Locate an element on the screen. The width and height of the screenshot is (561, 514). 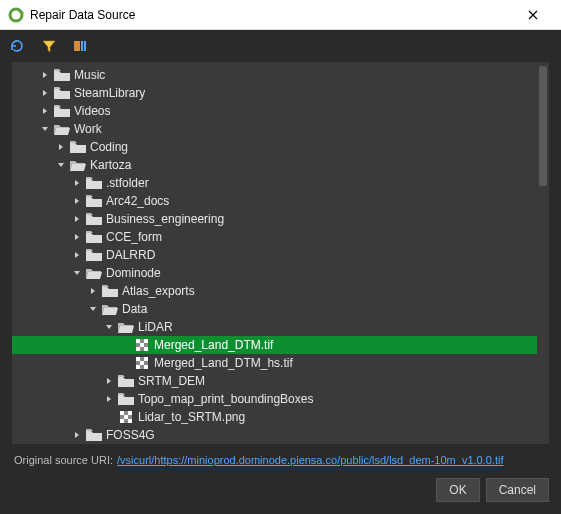
tree-node: Atlas_exports is located at coordinates (274, 291).